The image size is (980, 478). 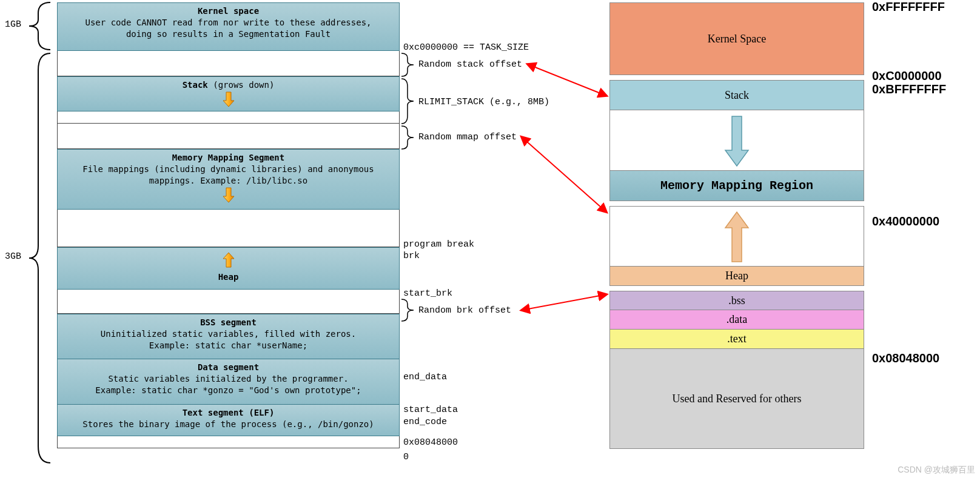 What do you see at coordinates (228, 158) in the screenshot?
I see `mmap-title: Memory Mapping Segment` at bounding box center [228, 158].